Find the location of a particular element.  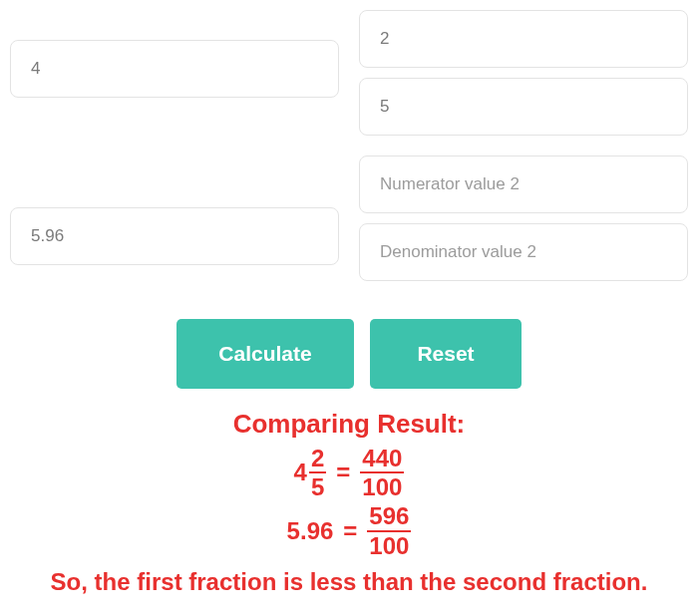

line1-right-numerator: 440 is located at coordinates (382, 459).